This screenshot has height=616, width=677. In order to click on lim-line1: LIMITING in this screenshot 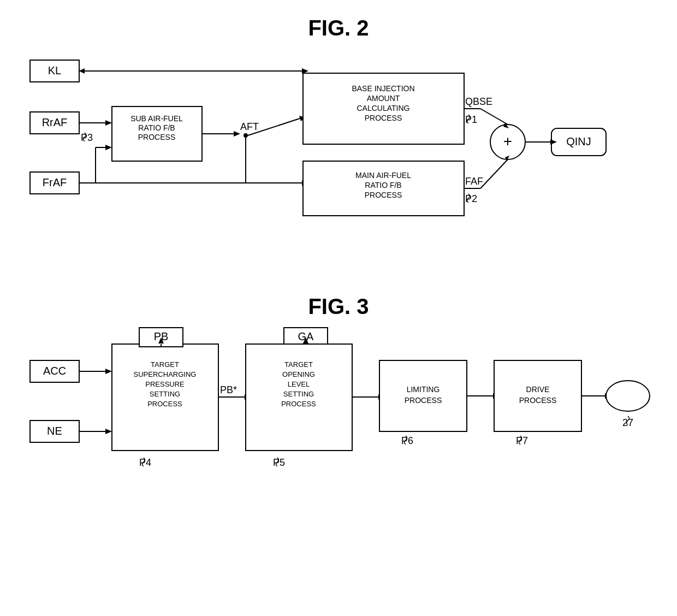, I will do `click(424, 389)`.